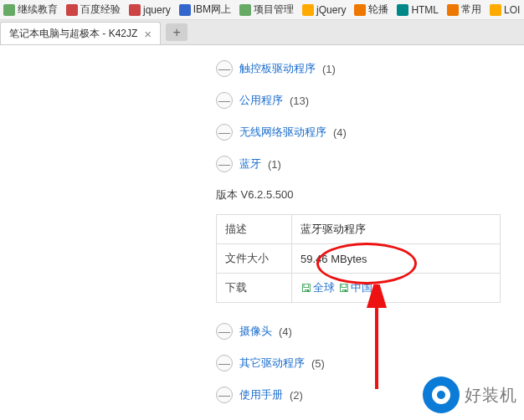 The height and width of the screenshot is (420, 524). I want to click on category-count: (2), so click(296, 395).